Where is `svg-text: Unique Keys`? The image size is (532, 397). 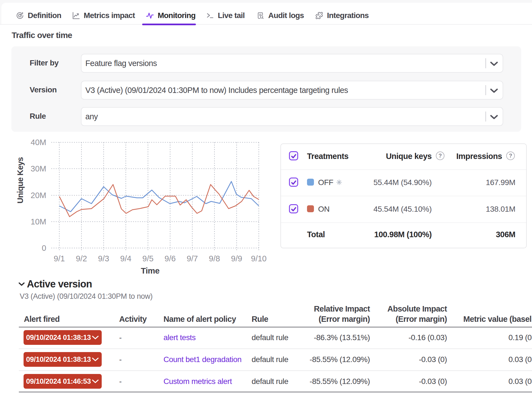 svg-text: Unique Keys is located at coordinates (20, 180).